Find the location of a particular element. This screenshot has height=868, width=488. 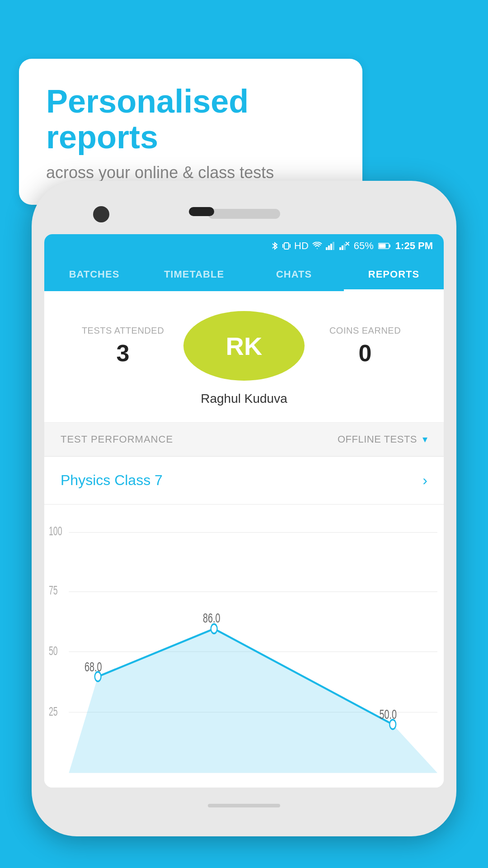

y-label-50: 50 is located at coordinates (53, 651).